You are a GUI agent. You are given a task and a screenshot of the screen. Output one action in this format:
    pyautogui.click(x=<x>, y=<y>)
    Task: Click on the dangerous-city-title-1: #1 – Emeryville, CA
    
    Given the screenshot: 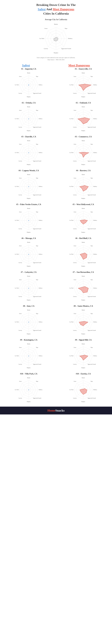 What is the action you would take?
    pyautogui.click(x=83, y=69)
    